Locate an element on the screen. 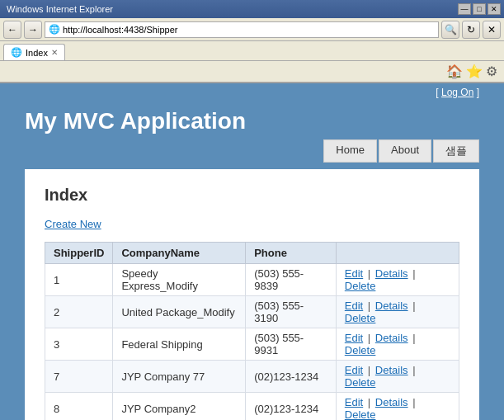 This screenshot has width=504, height=420. site-header: My MVC Application Home About 샘플 is located at coordinates (252, 132).